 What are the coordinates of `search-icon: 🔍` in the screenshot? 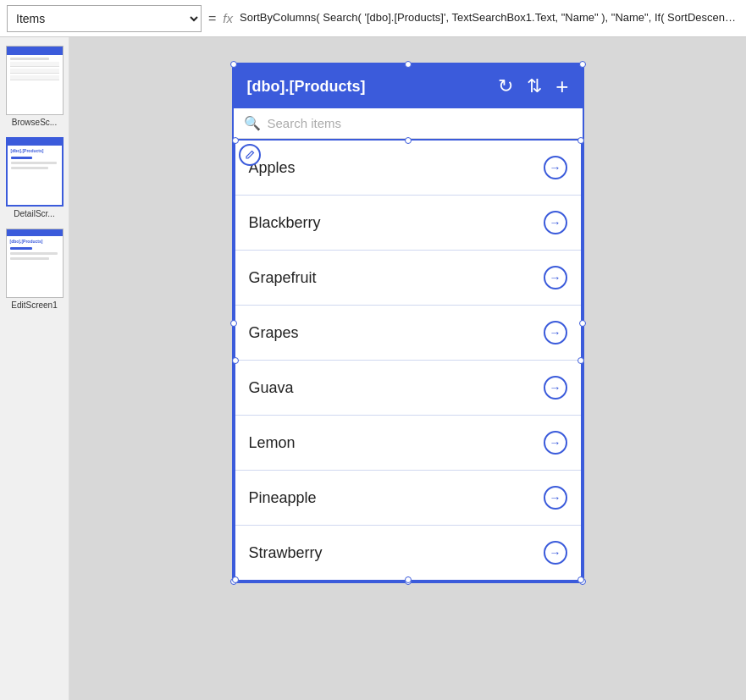 It's located at (252, 124).